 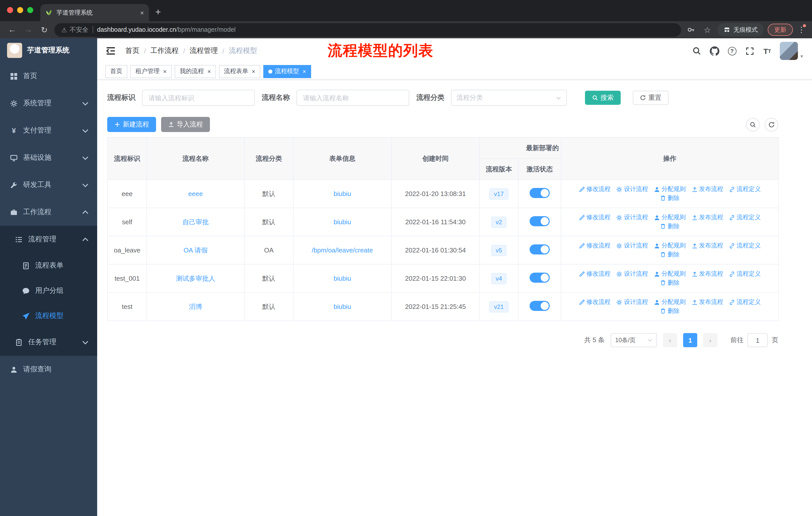 What do you see at coordinates (49, 291) in the screenshot?
I see `sidebar-item-user-group: 用户分组` at bounding box center [49, 291].